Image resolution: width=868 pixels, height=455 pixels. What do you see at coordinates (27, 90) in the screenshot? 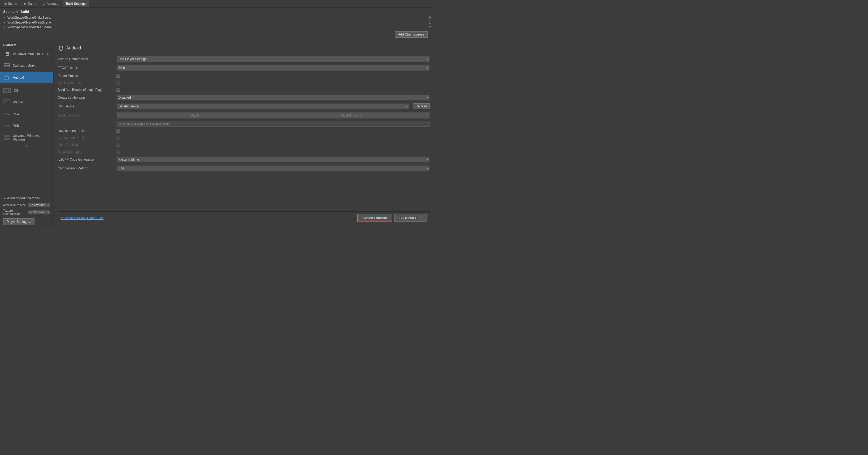
I see `platform-item-ios: iOS iOS` at bounding box center [27, 90].